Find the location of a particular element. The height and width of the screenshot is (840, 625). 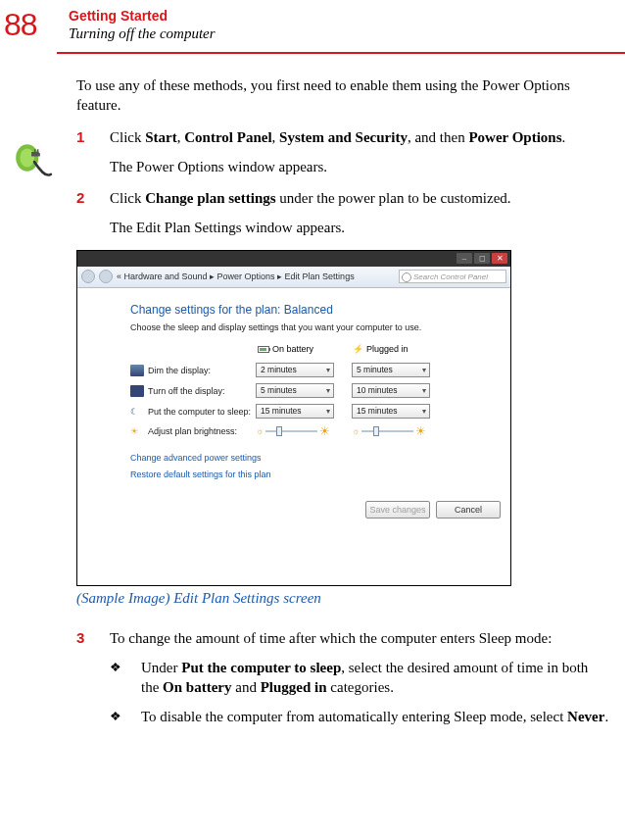

label: Turn off the display: is located at coordinates (202, 391).